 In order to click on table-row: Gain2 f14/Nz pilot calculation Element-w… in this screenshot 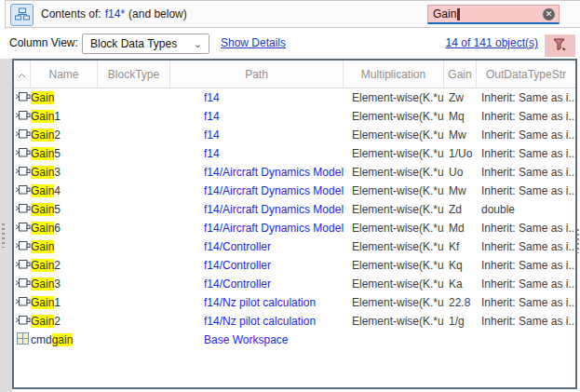, I will do `click(294, 321)`.